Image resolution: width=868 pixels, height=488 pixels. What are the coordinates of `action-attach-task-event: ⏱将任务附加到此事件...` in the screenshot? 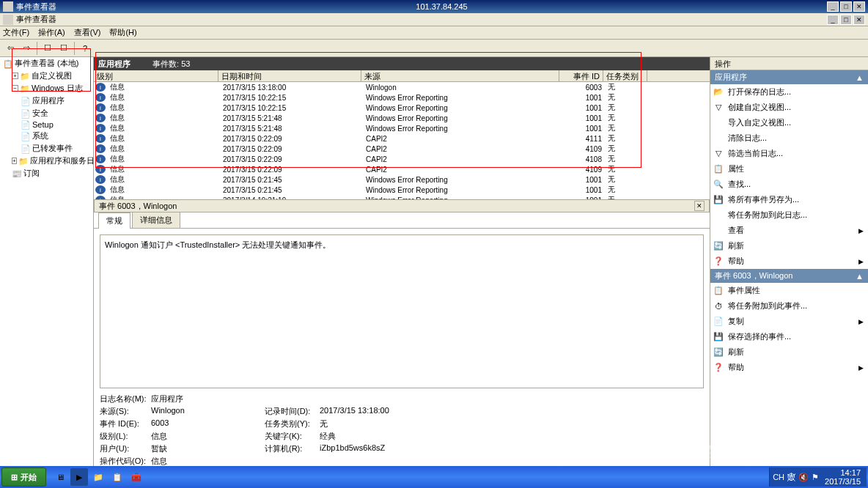 It's located at (789, 306).